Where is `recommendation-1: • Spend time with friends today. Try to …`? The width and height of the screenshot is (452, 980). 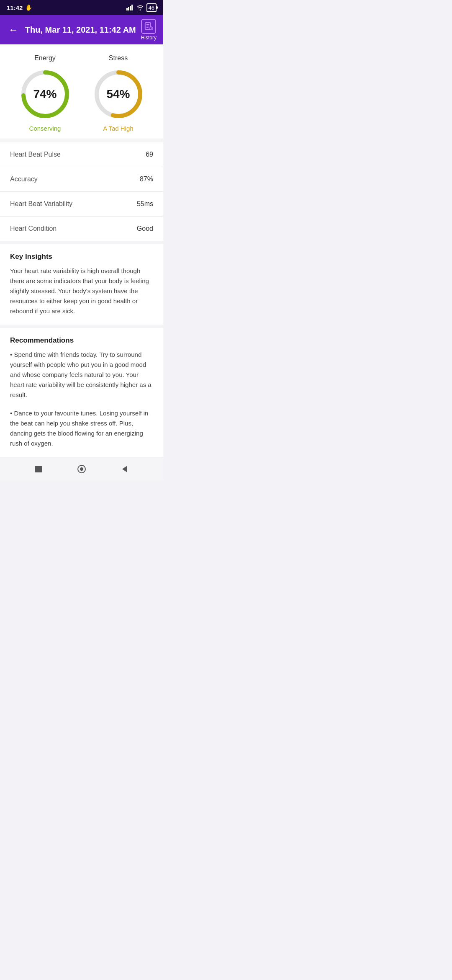
recommendation-1: • Spend time with friends today. Try to … is located at coordinates (82, 375).